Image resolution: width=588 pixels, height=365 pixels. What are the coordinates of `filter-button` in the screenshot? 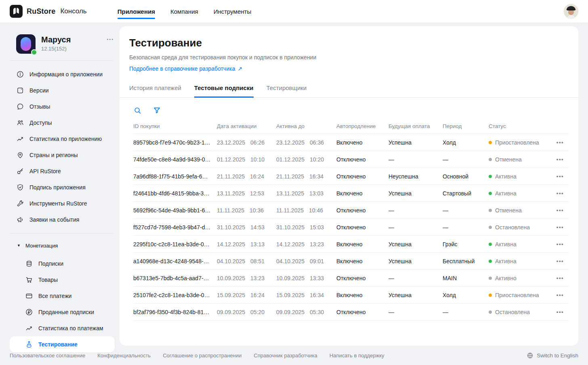 It's located at (157, 110).